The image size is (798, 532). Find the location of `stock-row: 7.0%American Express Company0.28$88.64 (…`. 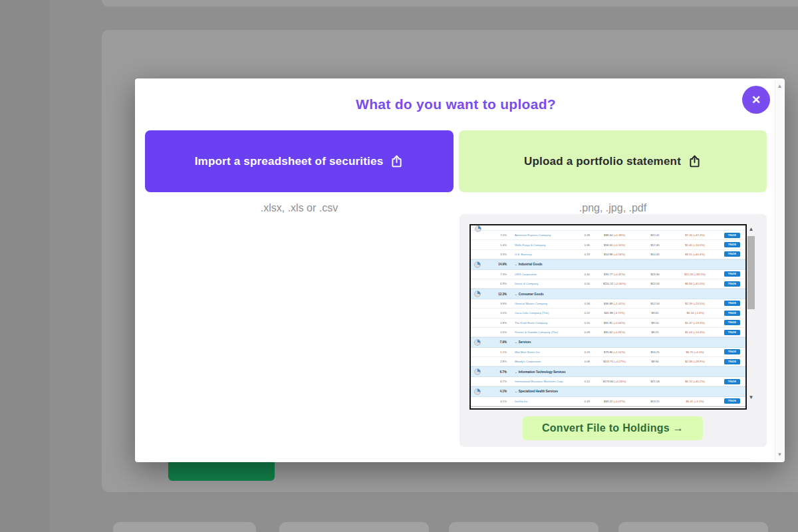

stock-row: 7.0%American Express Company0.28$88.64 (… is located at coordinates (608, 235).